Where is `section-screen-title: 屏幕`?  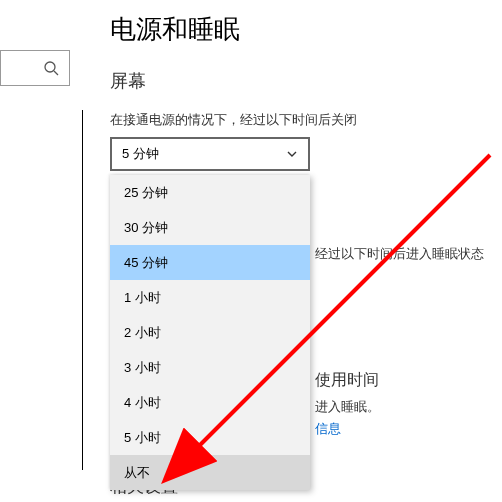 section-screen-title: 屏幕 is located at coordinates (304, 81).